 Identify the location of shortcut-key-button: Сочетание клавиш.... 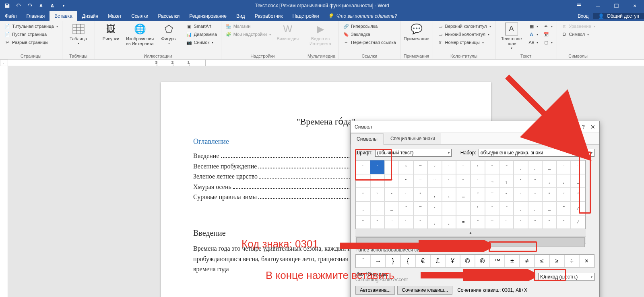
(425, 290).